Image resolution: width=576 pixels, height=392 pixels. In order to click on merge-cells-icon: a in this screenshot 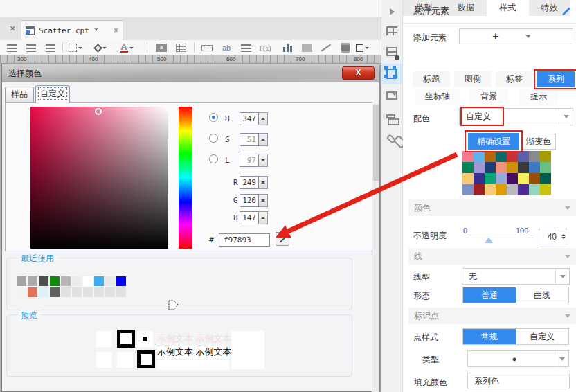, I will do `click(161, 48)`.